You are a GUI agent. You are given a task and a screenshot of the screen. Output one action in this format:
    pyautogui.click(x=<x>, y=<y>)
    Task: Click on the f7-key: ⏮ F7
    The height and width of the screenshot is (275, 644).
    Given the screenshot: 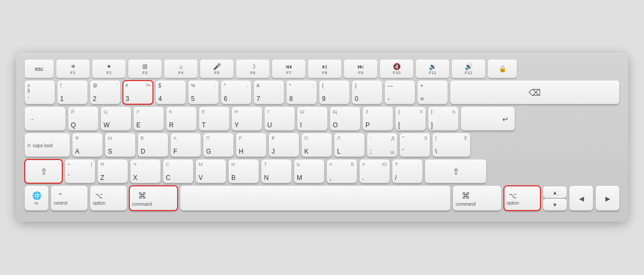 What is the action you would take?
    pyautogui.click(x=289, y=69)
    